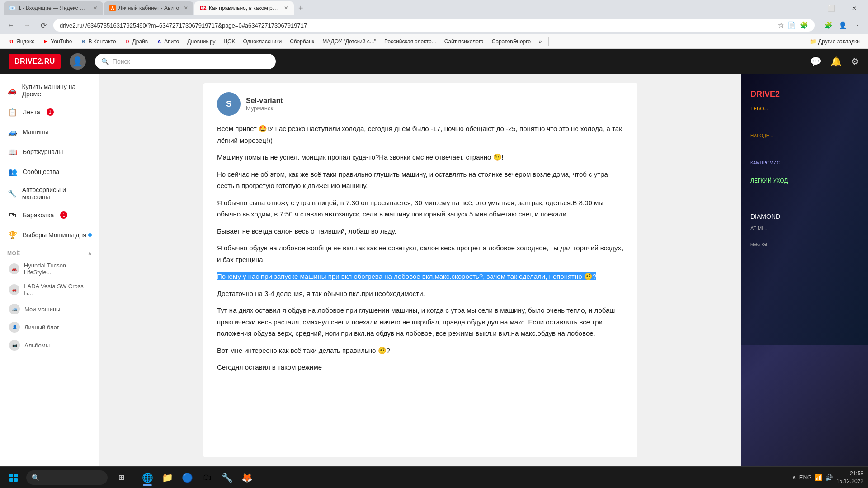  What do you see at coordinates (302, 42) in the screenshot?
I see `bookmark-sber: Сбербанк` at bounding box center [302, 42].